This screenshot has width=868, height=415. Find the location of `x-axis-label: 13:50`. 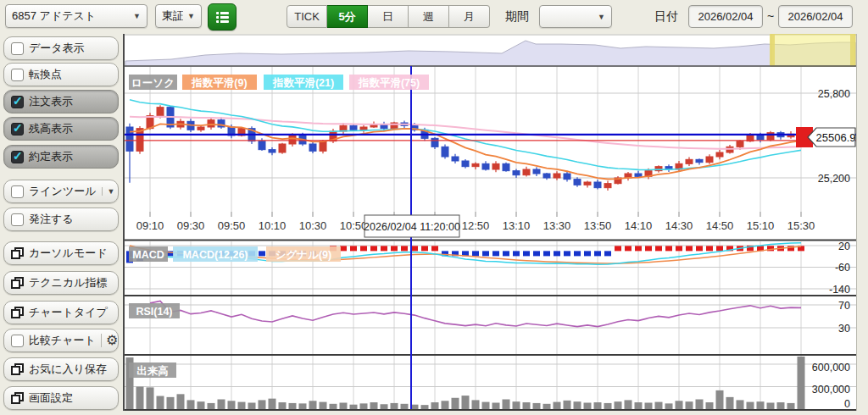

x-axis-label: 13:50 is located at coordinates (598, 225).